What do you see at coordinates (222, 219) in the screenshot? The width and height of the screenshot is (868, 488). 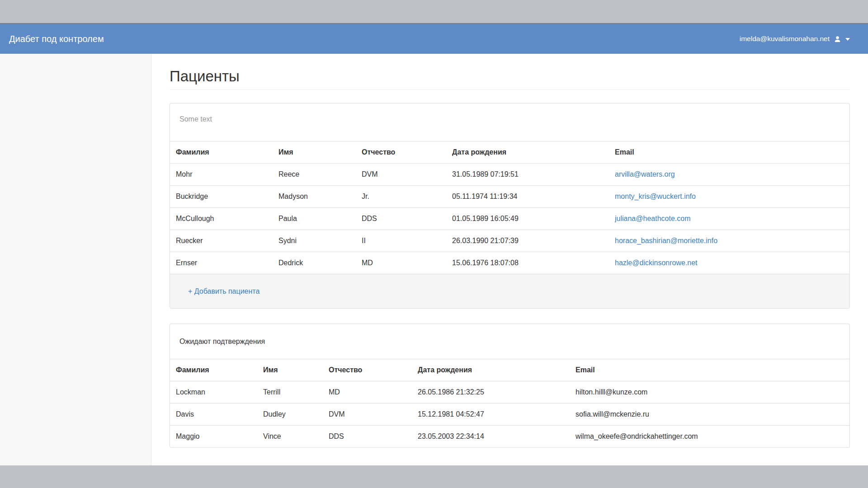 I see `cell-last-name: McCullough` at bounding box center [222, 219].